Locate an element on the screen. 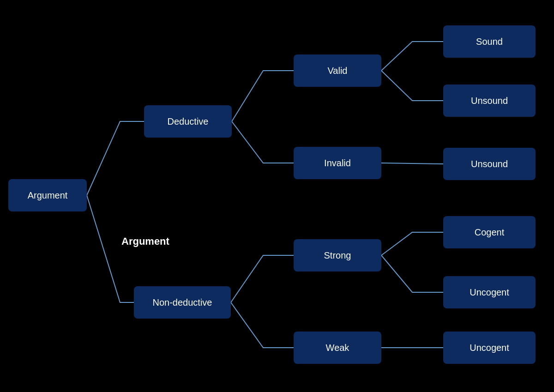 The image size is (554, 392). node-weak: Weak is located at coordinates (337, 348).